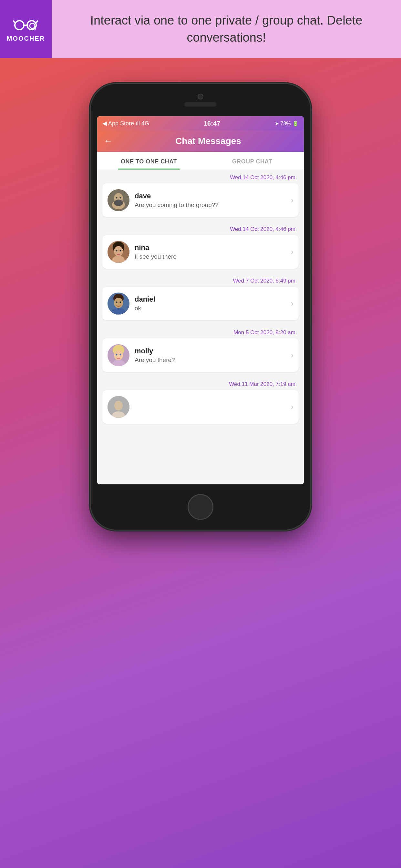 This screenshot has width=401, height=868. Describe the element at coordinates (292, 200) in the screenshot. I see `chevron-dave: ›` at that location.